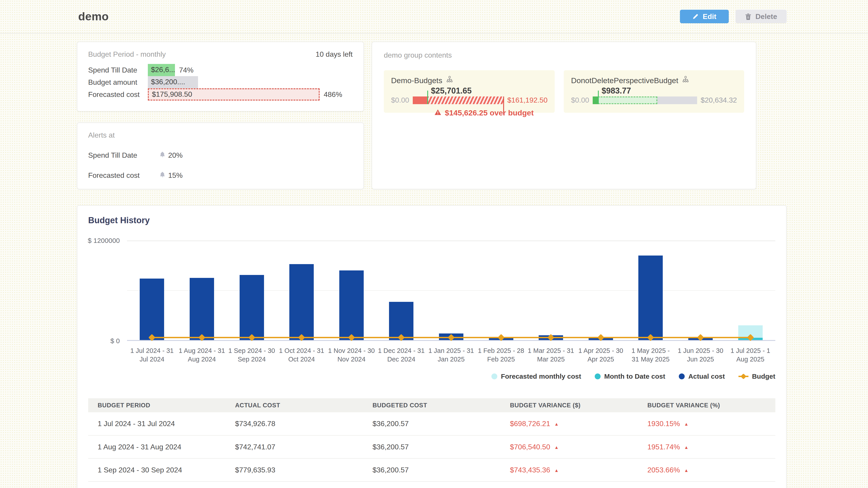 Image resolution: width=868 pixels, height=488 pixels. Describe the element at coordinates (186, 70) in the screenshot. I see `spend-percent: 74%` at that location.